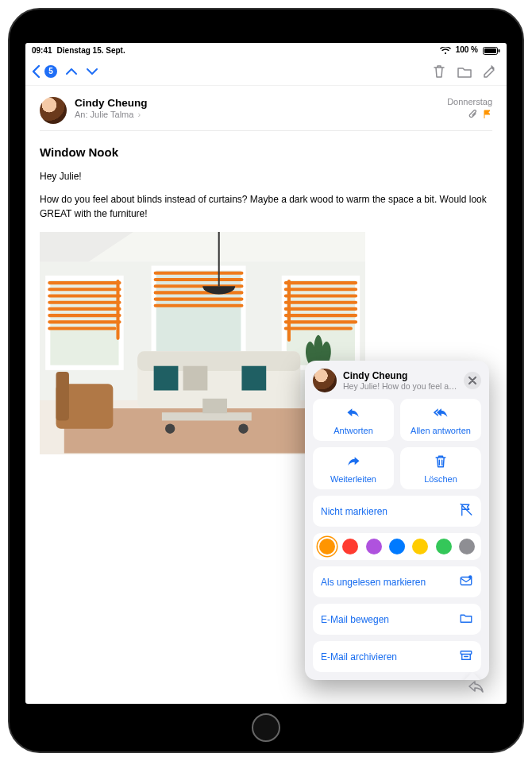 The width and height of the screenshot is (532, 761). I want to click on to-label: An:, so click(81, 114).